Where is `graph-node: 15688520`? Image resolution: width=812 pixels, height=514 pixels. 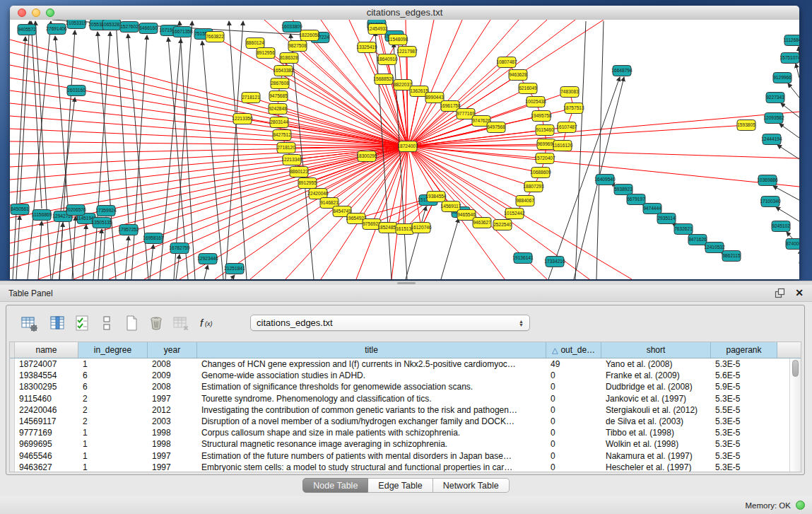
graph-node: 15688520 is located at coordinates (384, 79).